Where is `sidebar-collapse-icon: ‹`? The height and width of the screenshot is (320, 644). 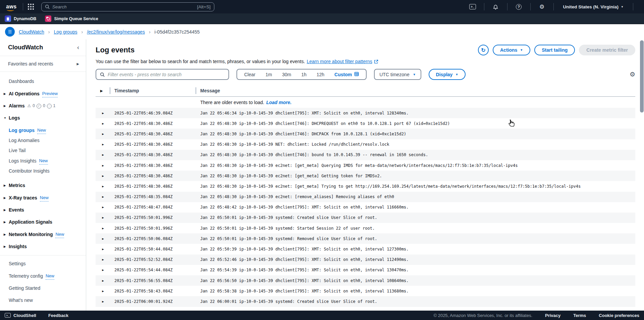
sidebar-collapse-icon: ‹ is located at coordinates (78, 48).